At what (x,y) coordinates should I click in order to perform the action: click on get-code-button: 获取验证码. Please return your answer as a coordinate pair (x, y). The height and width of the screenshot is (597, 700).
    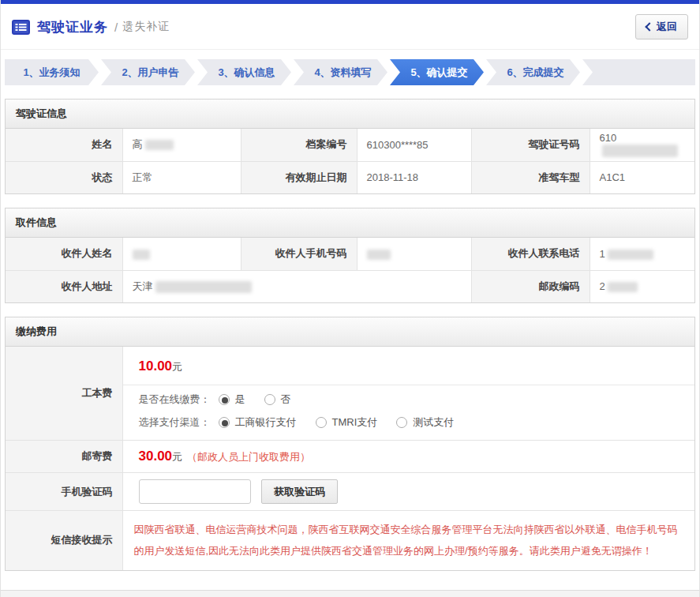
    Looking at the image, I should click on (300, 491).